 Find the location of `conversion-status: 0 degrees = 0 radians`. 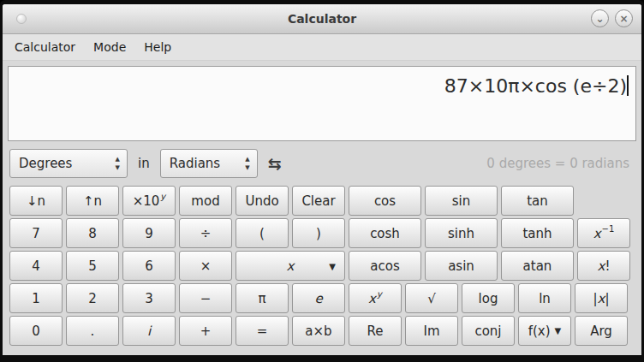

conversion-status: 0 degrees = 0 radians is located at coordinates (560, 163).